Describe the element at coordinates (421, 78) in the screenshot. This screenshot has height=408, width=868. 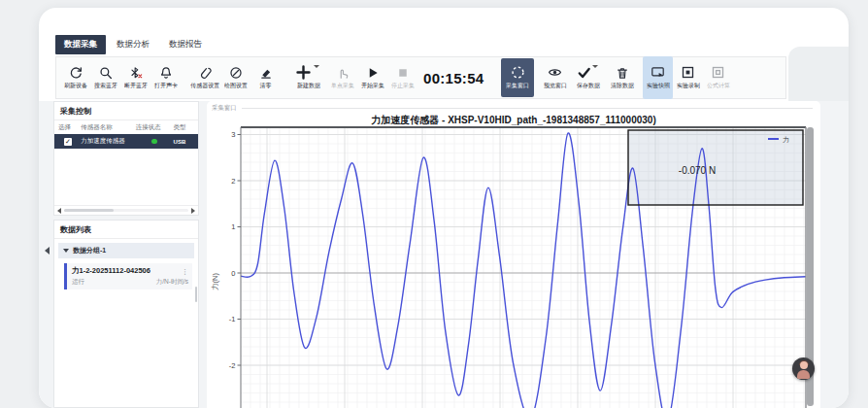
I see `toolbar: 刷新设备 搜索蓝牙 断开蓝牙 打开声卡 传感器设置 绘图设置 清零` at that location.